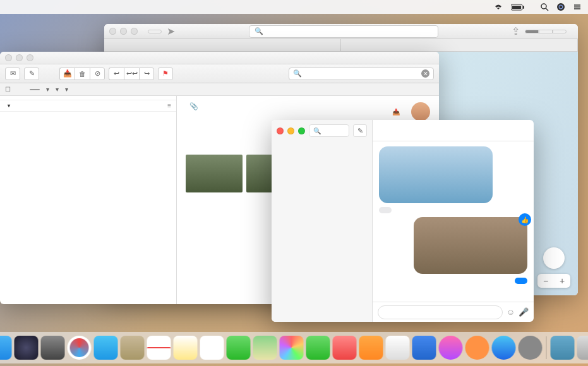 This screenshot has height=366, width=588. I want to click on messages-search-field: 🔍, so click(329, 131).